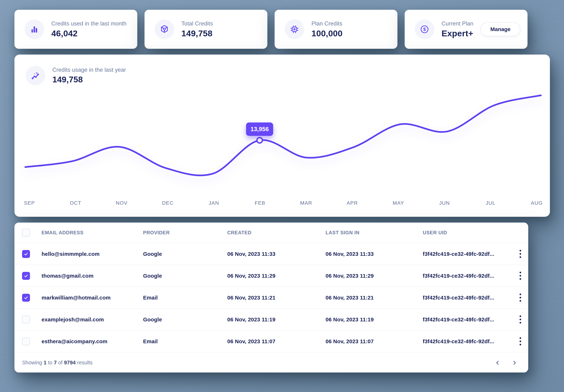 The image size is (564, 392). I want to click on stat-card-credits-used: Credits used in the last month 46,042, so click(76, 29).